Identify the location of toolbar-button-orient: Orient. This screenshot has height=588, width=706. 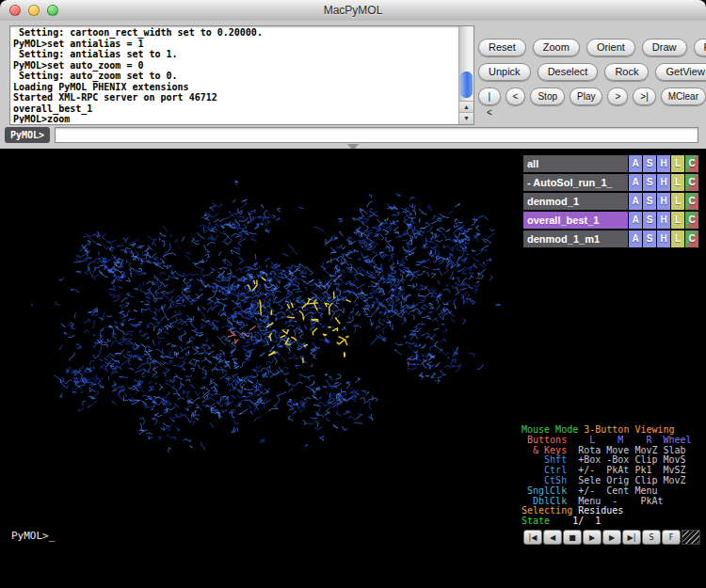
(611, 47).